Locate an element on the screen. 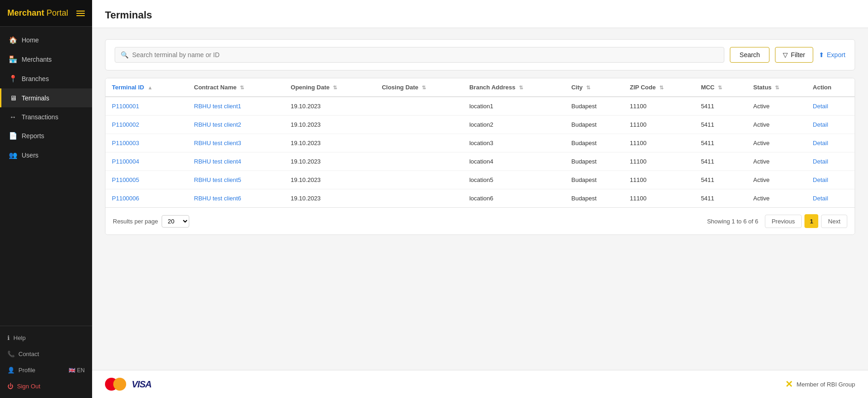  search-input is located at coordinates (425, 55).